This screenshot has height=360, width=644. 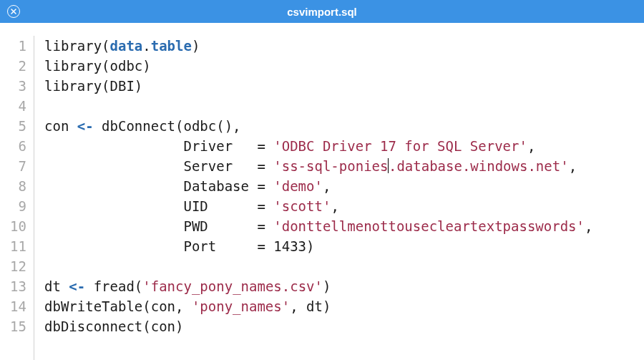 What do you see at coordinates (159, 206) in the screenshot?
I see `code-token: UID =` at bounding box center [159, 206].